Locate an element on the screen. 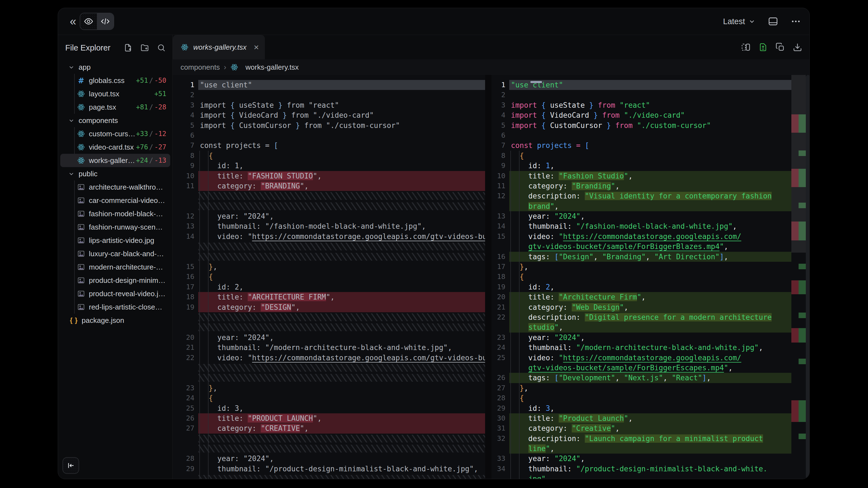 This screenshot has width=868, height=488. line-number: 26 is located at coordinates (499, 378).